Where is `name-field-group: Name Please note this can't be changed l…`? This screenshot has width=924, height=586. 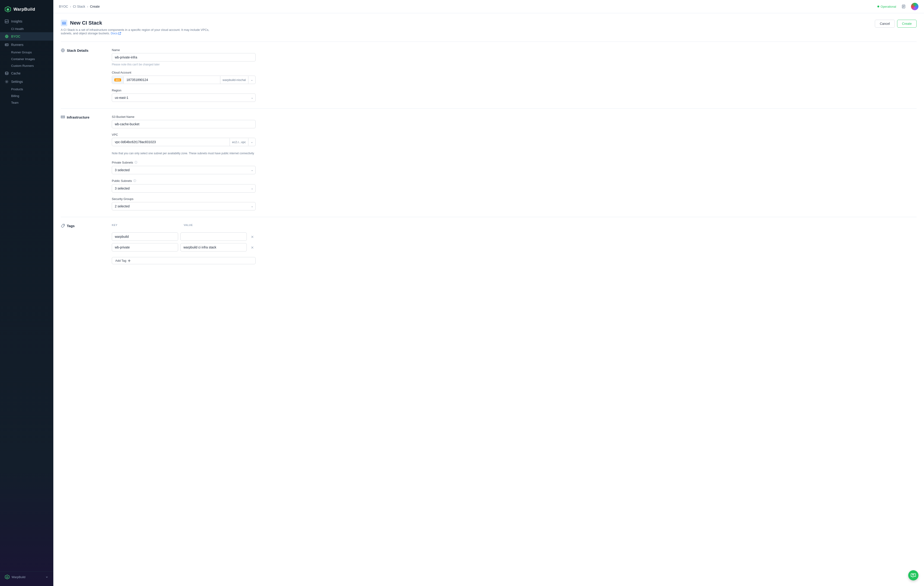
name-field-group: Name Please note this can't be changed l… is located at coordinates (183, 57).